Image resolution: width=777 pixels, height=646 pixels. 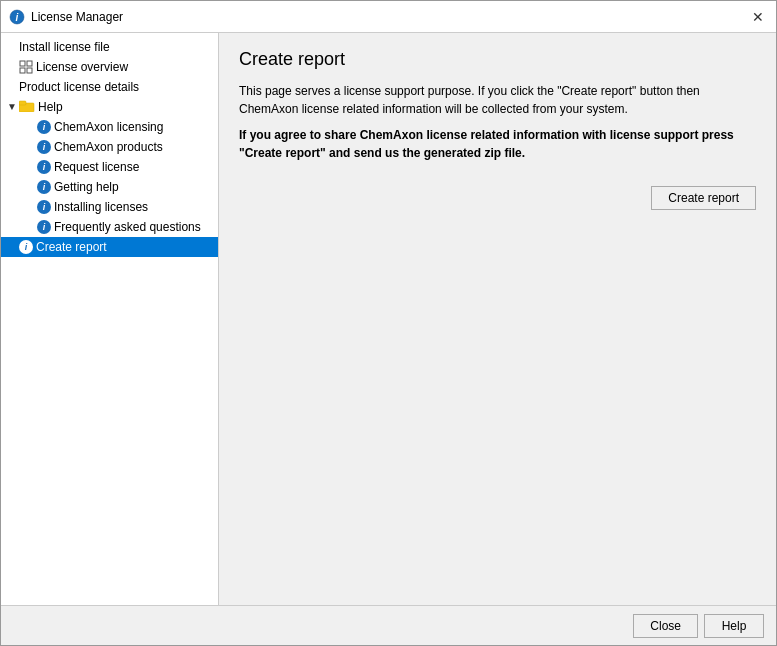 What do you see at coordinates (17, 17) in the screenshot?
I see `window-icon: i` at bounding box center [17, 17].